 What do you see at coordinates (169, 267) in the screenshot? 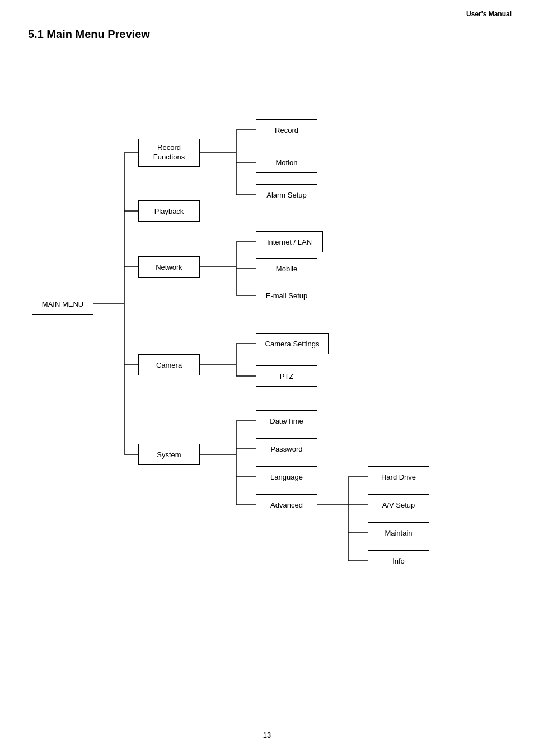
I see `network-node: Network` at bounding box center [169, 267].